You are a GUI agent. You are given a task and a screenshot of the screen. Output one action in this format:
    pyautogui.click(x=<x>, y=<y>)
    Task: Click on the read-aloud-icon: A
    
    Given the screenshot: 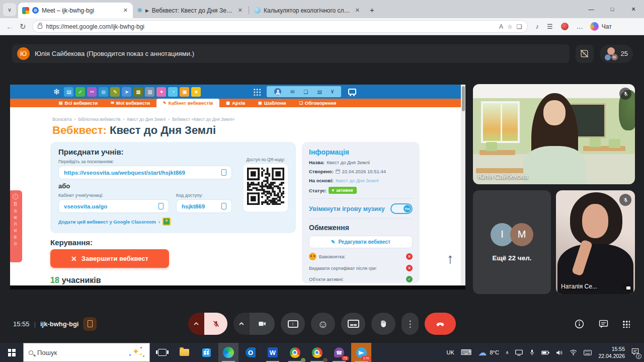 What is the action you would take?
    pyautogui.click(x=501, y=27)
    